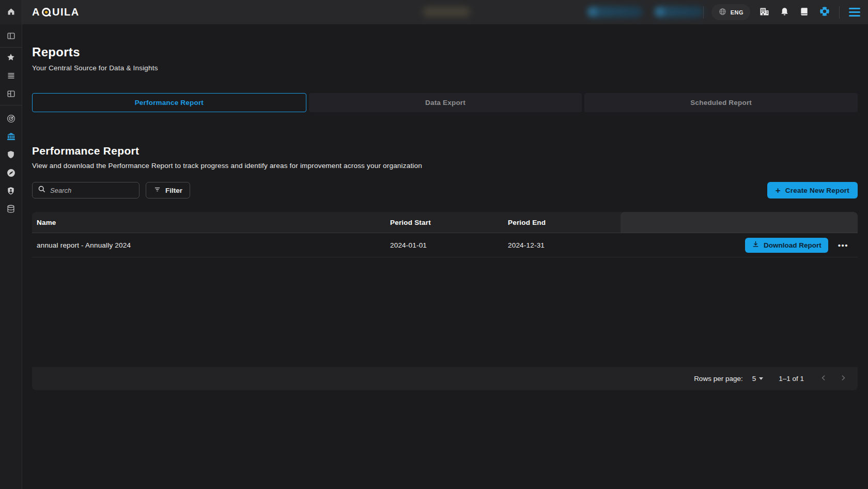  I want to click on rows-per-page-label: Rows per page:, so click(718, 378).